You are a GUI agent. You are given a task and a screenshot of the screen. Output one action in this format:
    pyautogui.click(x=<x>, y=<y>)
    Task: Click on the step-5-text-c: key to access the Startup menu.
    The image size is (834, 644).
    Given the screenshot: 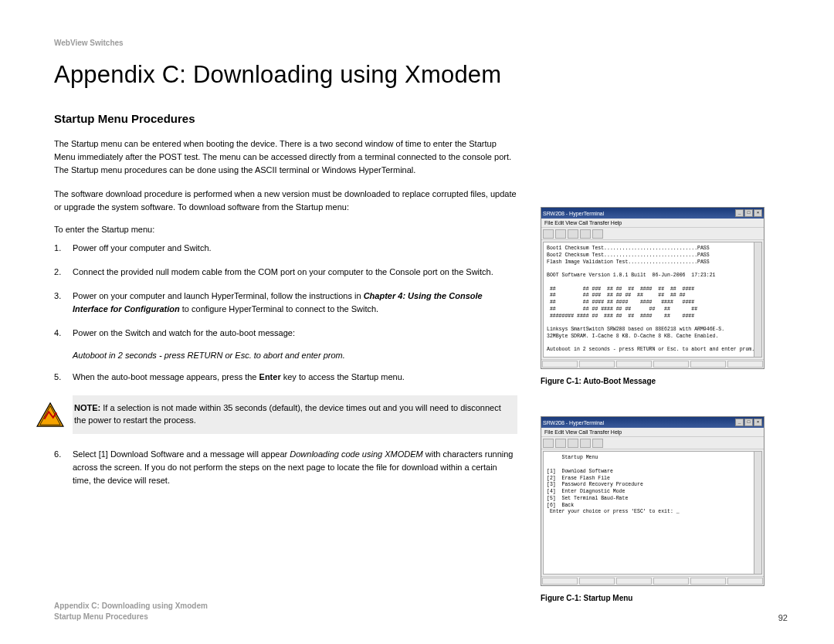 What is the action you would take?
    pyautogui.click(x=343, y=377)
    